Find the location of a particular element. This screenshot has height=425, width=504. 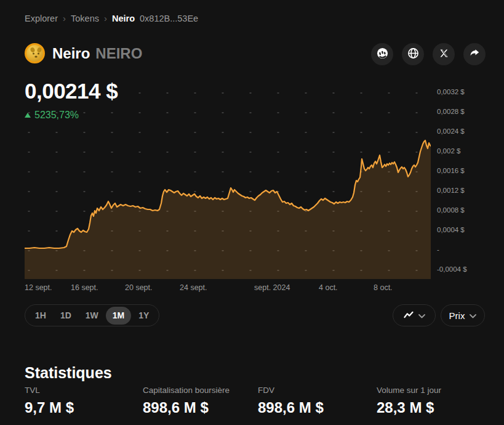

breadcrumb-item-tokens: Tokens is located at coordinates (85, 18).